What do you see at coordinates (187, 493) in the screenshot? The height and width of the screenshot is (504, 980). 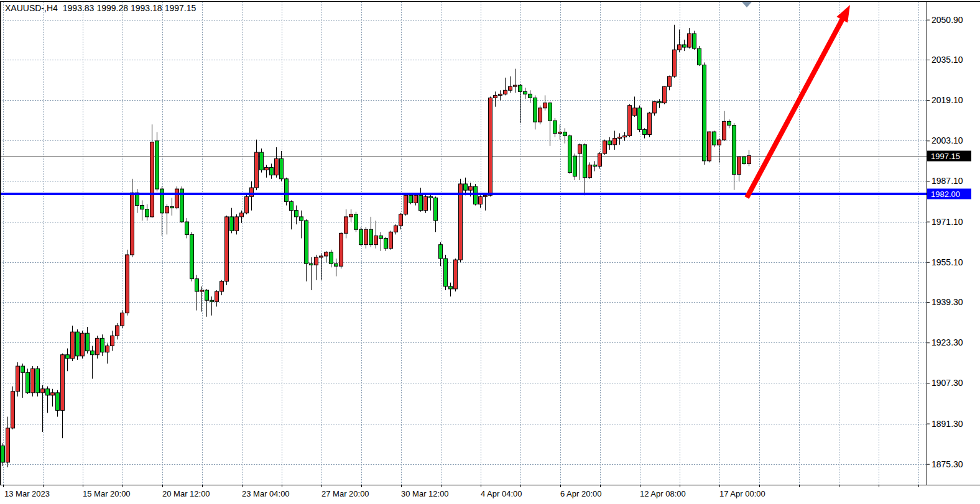 I see `time-axis-label: 20 Mar 12:00` at bounding box center [187, 493].